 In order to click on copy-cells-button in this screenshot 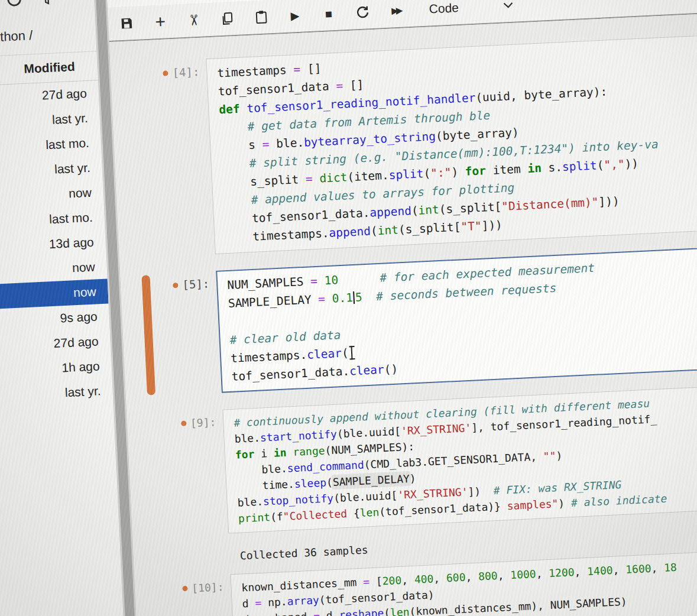, I will do `click(228, 19)`.